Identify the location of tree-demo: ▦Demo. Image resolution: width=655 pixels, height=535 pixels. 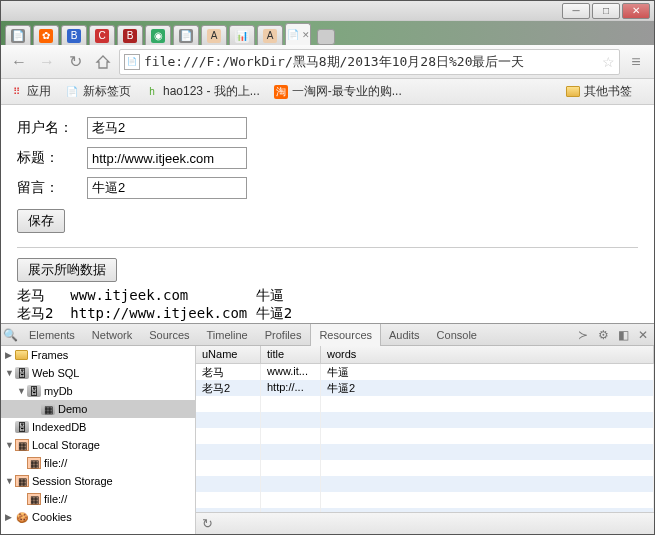
(98, 409).